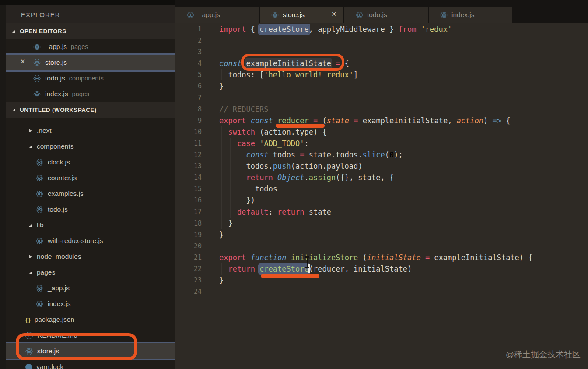 Image resolution: width=588 pixels, height=369 pixels. What do you see at coordinates (382, 212) in the screenshot?
I see `code-line-17: 17 default: return state` at bounding box center [382, 212].